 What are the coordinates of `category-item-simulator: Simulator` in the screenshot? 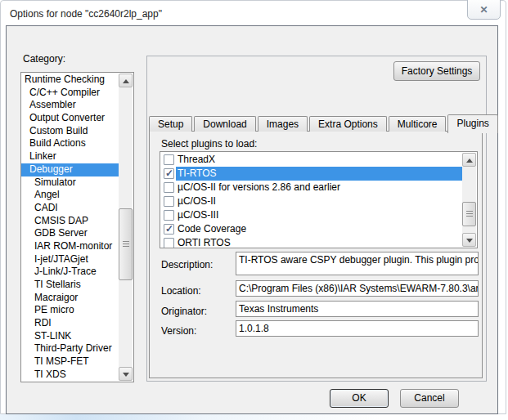 It's located at (70, 183).